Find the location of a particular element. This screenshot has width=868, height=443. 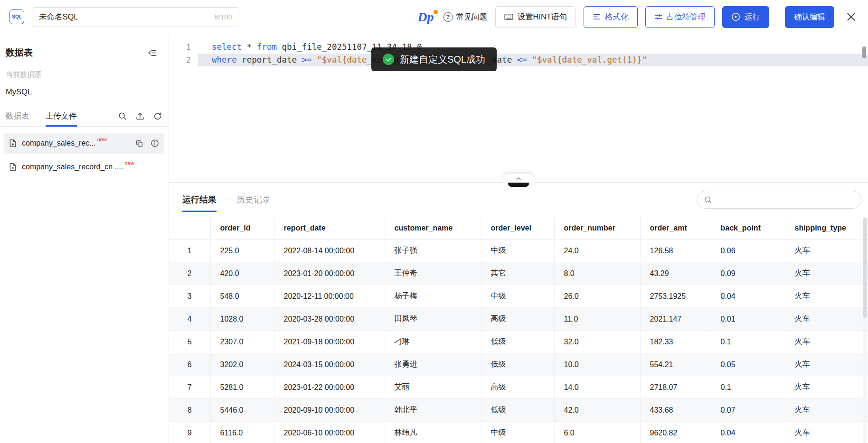

table-cell: 低级 is located at coordinates (518, 365).